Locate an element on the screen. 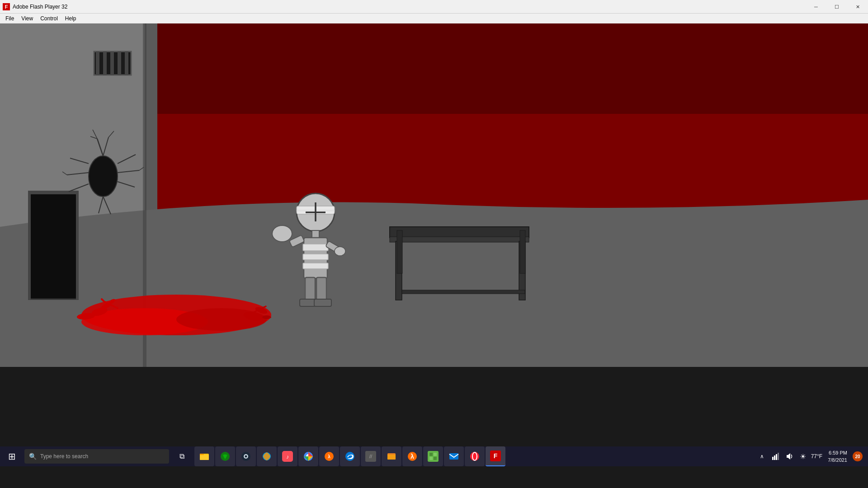 The image size is (868, 488). menu-bar: File View Control Help is located at coordinates (434, 19).